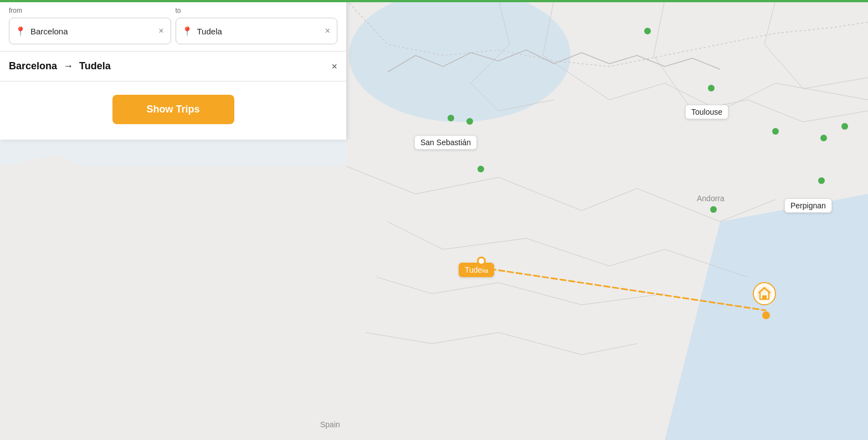  What do you see at coordinates (60, 66) in the screenshot?
I see `route-text: Barcelona → Tudela` at bounding box center [60, 66].